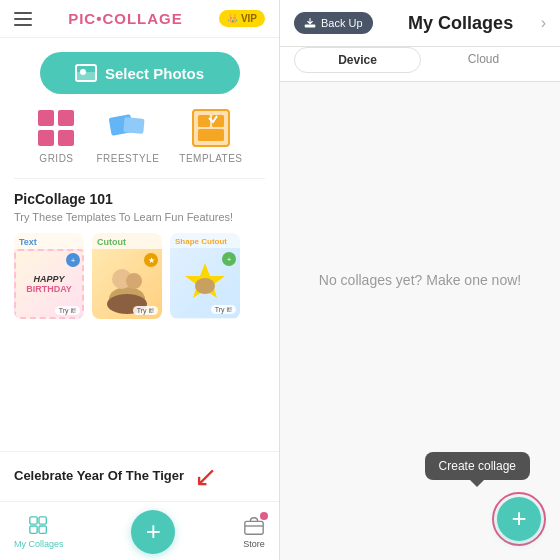 This screenshot has height=560, width=560. What do you see at coordinates (86, 73) in the screenshot?
I see `photo-icon` at bounding box center [86, 73].